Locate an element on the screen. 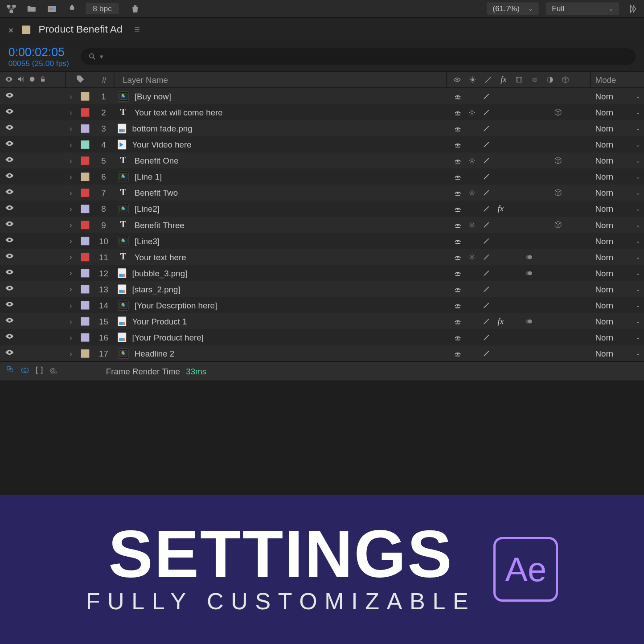 The width and height of the screenshot is (644, 644). mode-header: Mode is located at coordinates (617, 79).